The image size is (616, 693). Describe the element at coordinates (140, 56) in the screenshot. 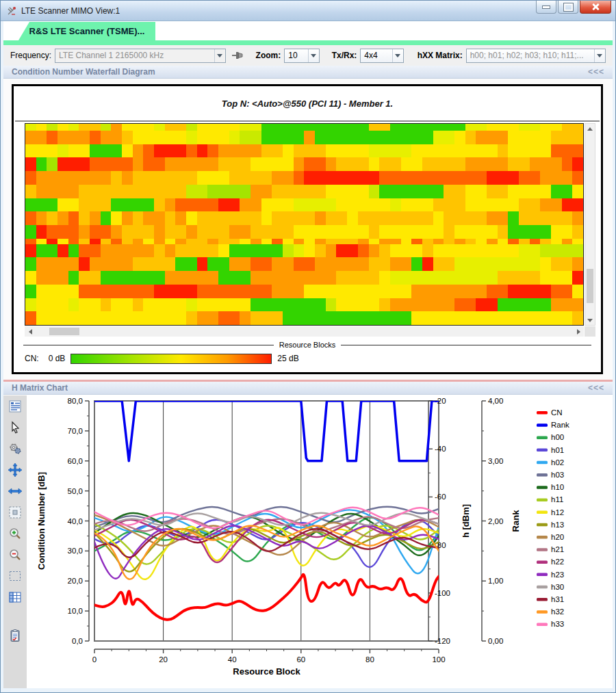

I see `frequency-combobox: LTE Channel 1 2165000 kHz` at that location.